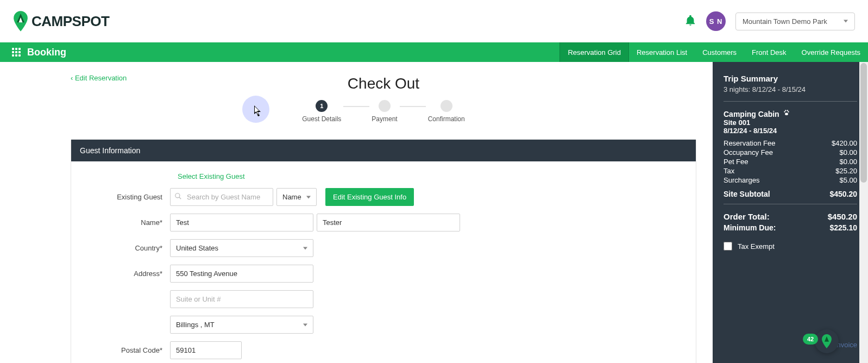 The height and width of the screenshot is (363, 868). Describe the element at coordinates (297, 197) in the screenshot. I see `search-mode-select: Name` at that location.